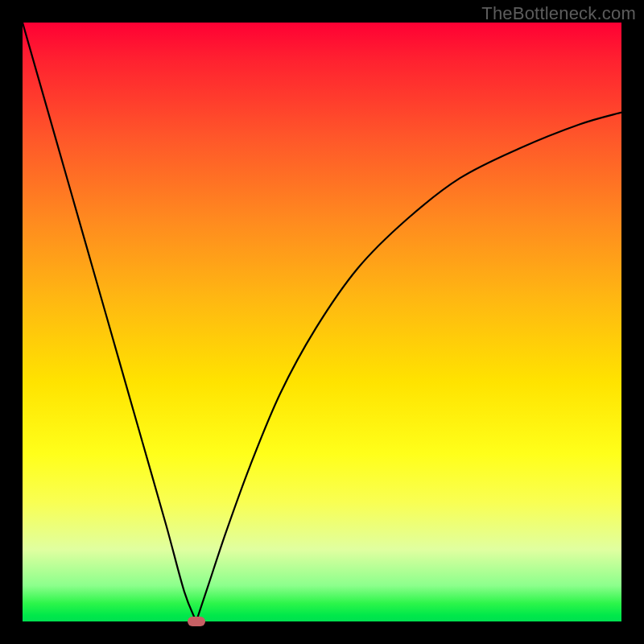 The width and height of the screenshot is (644, 644). I want to click on minimum-marker, so click(196, 621).